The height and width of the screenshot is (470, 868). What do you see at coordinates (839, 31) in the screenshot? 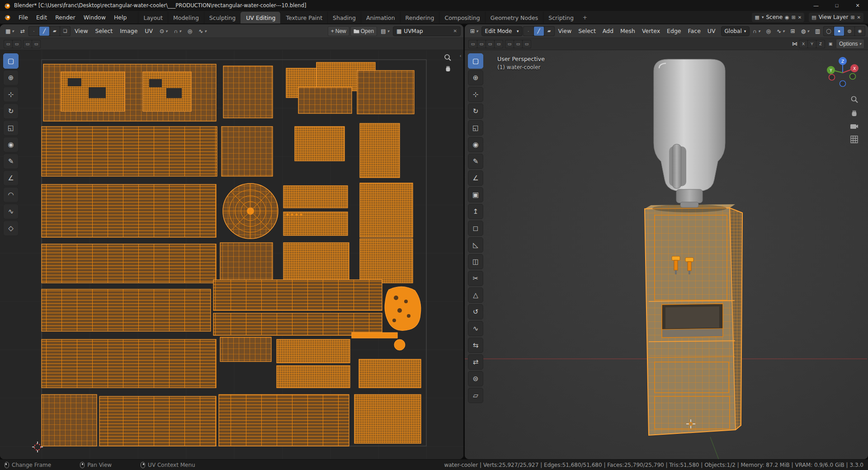
I see `shading-solid-button: ●` at bounding box center [839, 31].